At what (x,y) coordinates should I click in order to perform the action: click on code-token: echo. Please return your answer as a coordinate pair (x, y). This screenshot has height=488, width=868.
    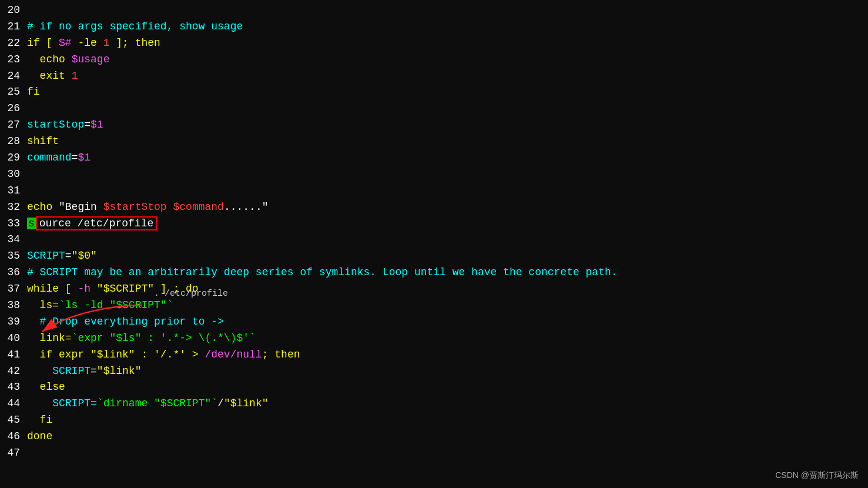
    Looking at the image, I should click on (49, 59).